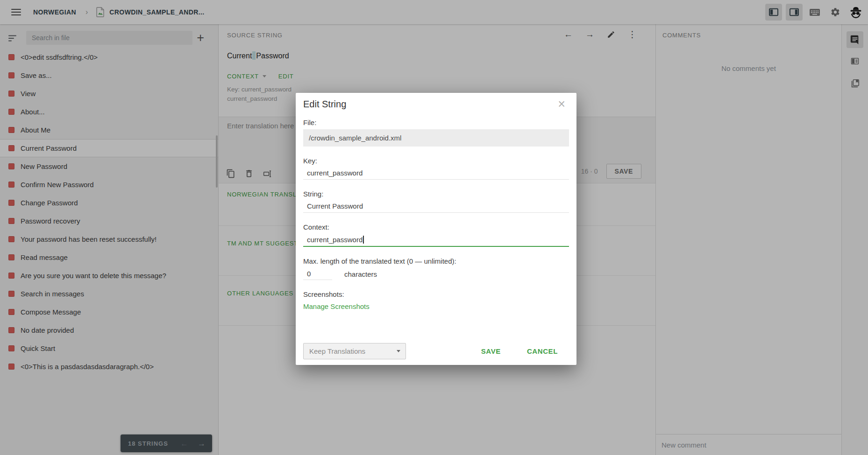 The width and height of the screenshot is (868, 455). Describe the element at coordinates (542, 351) in the screenshot. I see `modal-cancel-button: CANCEL` at that location.